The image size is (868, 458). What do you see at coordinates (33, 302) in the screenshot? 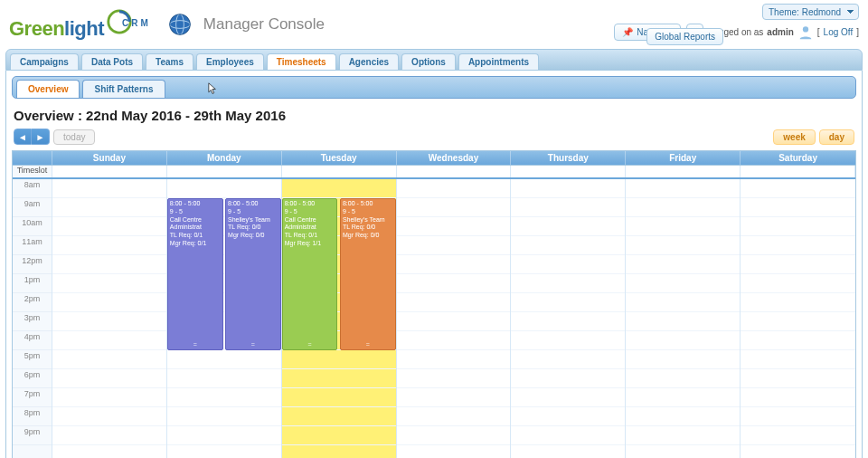
I see `time-label: 2pm` at bounding box center [33, 302].